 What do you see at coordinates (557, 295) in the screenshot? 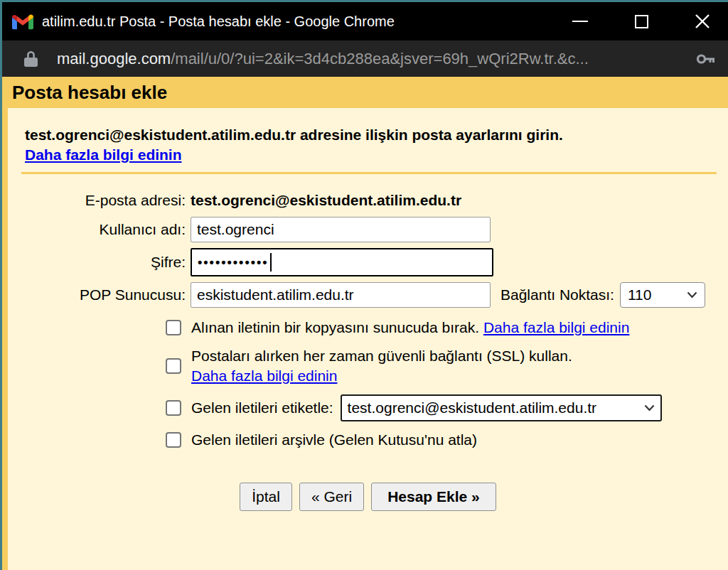
I see `port-label: Bağlantı Noktası:` at bounding box center [557, 295].